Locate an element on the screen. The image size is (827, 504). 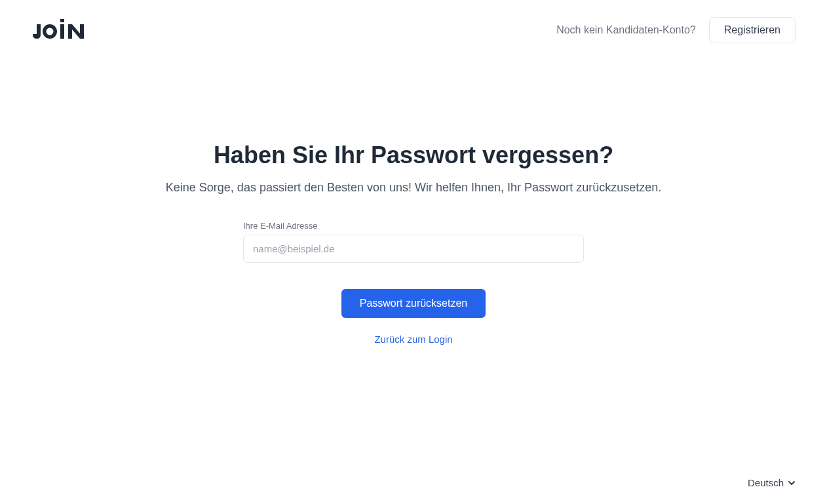
chevron-down-icon is located at coordinates (792, 483).